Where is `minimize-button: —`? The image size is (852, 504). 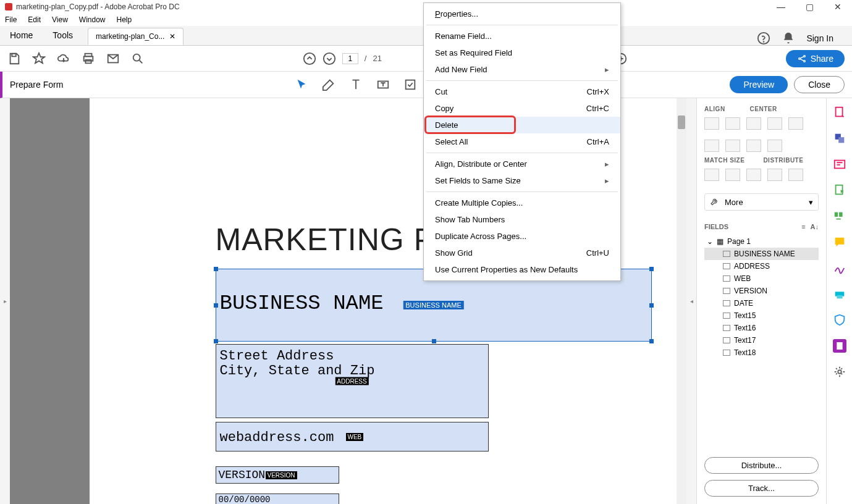
minimize-button: — is located at coordinates (781, 7).